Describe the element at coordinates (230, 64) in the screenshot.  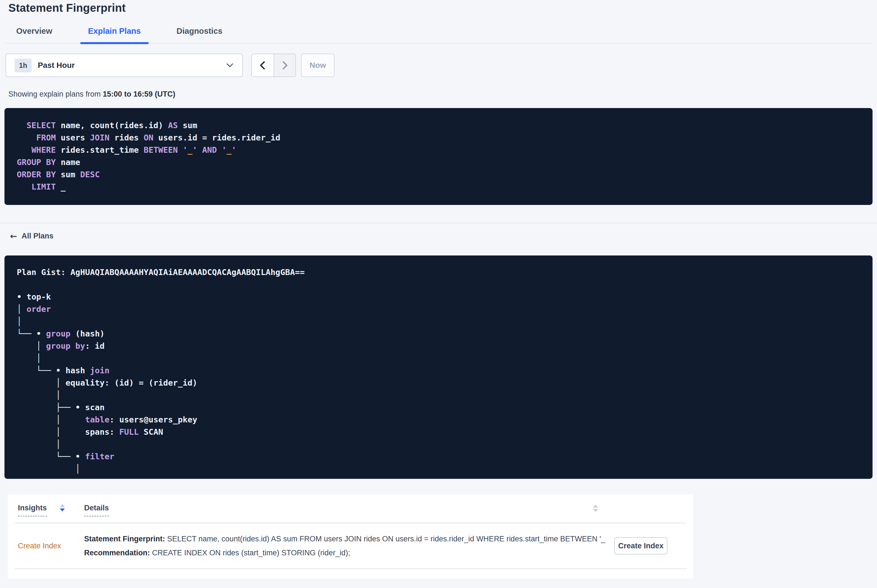
I see `chevron-down-icon` at that location.